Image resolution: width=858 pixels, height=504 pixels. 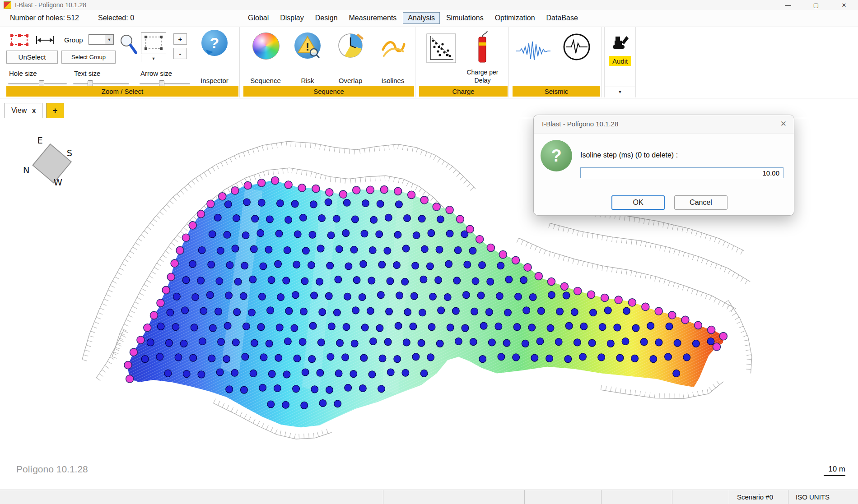 I want to click on charge-chart-icon, so click(x=441, y=48).